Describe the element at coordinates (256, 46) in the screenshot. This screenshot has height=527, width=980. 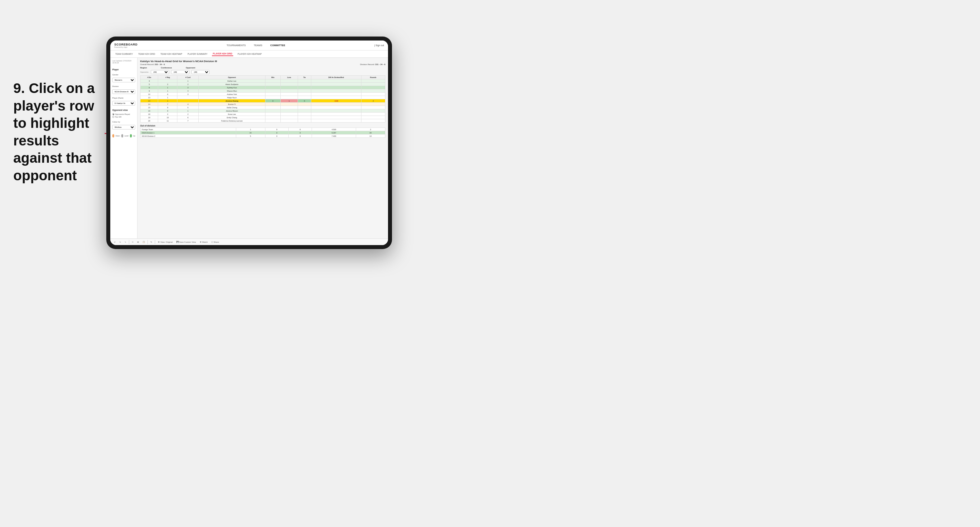
I see `nav-links: TOURNAMENTS TEAMS COMMITTEE` at that location.